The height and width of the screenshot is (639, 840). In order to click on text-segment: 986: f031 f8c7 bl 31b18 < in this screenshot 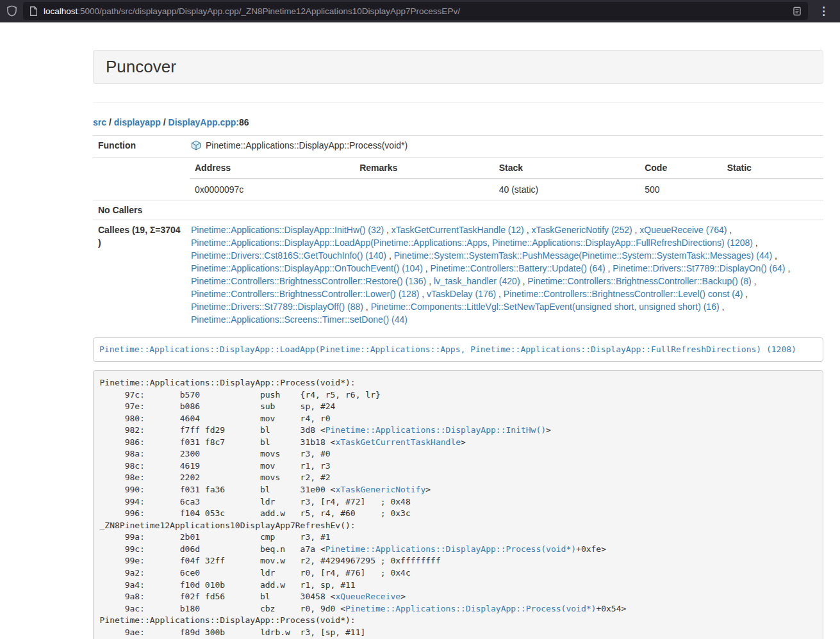, I will do `click(218, 442)`.